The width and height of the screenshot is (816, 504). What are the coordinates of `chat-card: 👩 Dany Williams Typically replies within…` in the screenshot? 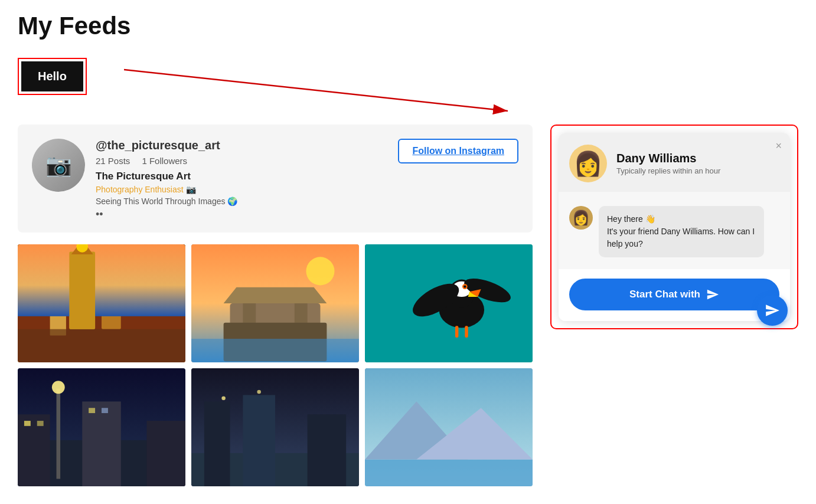 It's located at (674, 227).